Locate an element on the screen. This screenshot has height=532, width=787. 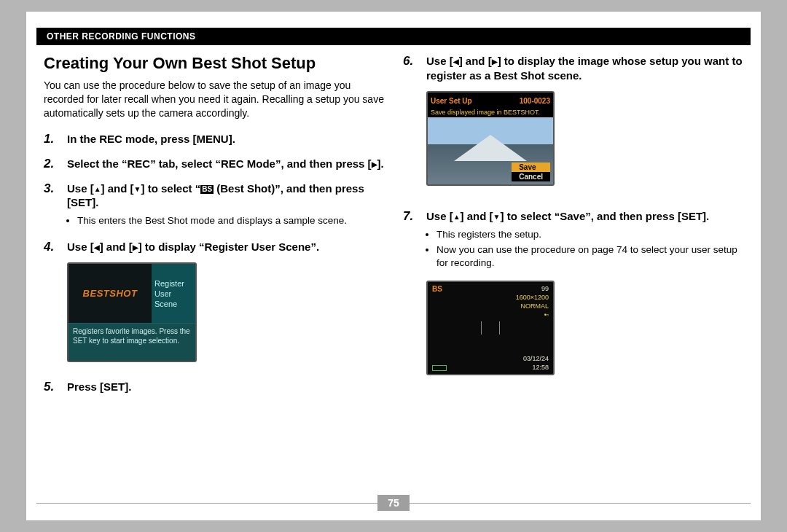
quality-indicator: NORMAL is located at coordinates (535, 306).